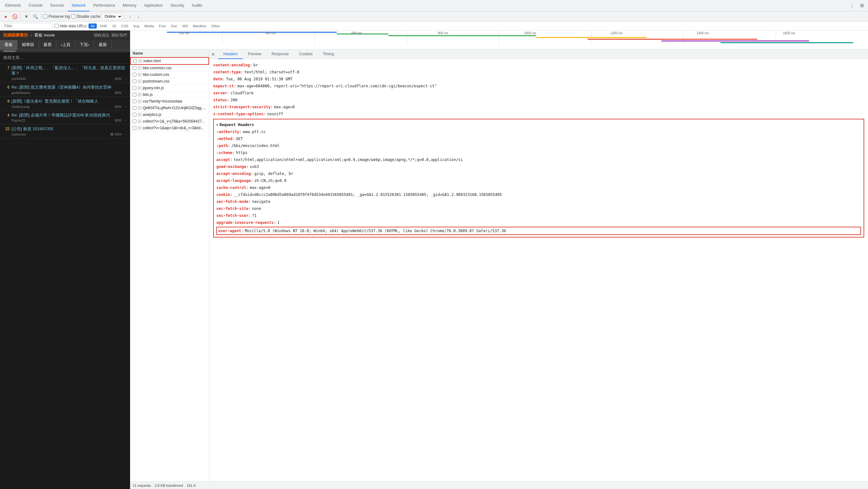  Describe the element at coordinates (45, 16) in the screenshot. I see `preserve-log-input` at that location.